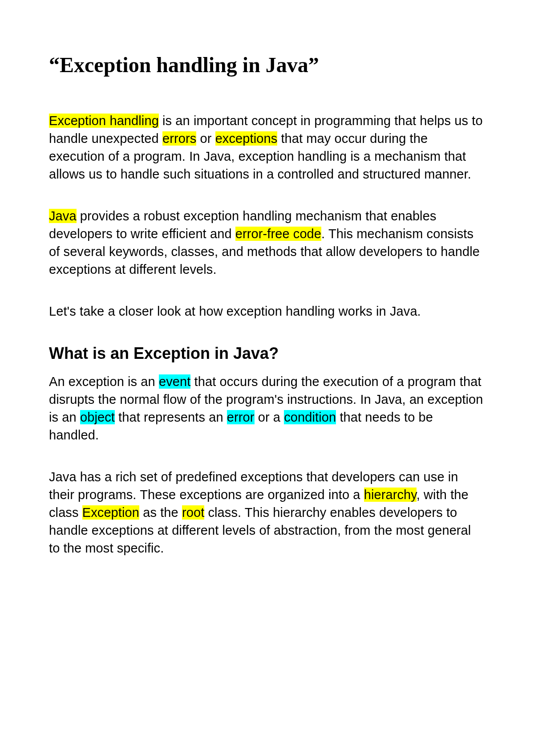  Describe the element at coordinates (310, 417) in the screenshot. I see `highlight-condition: condition` at that location.